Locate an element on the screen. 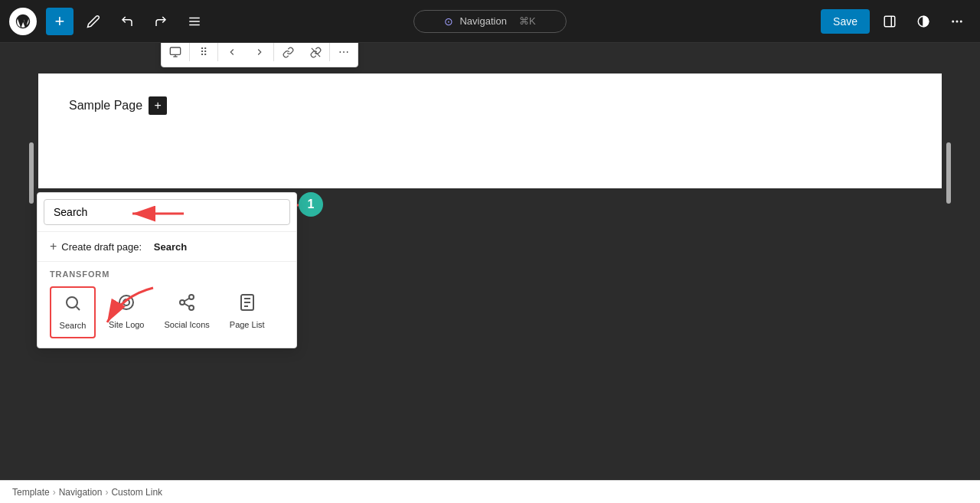  transform-page-list-item: Page List is located at coordinates (247, 312).